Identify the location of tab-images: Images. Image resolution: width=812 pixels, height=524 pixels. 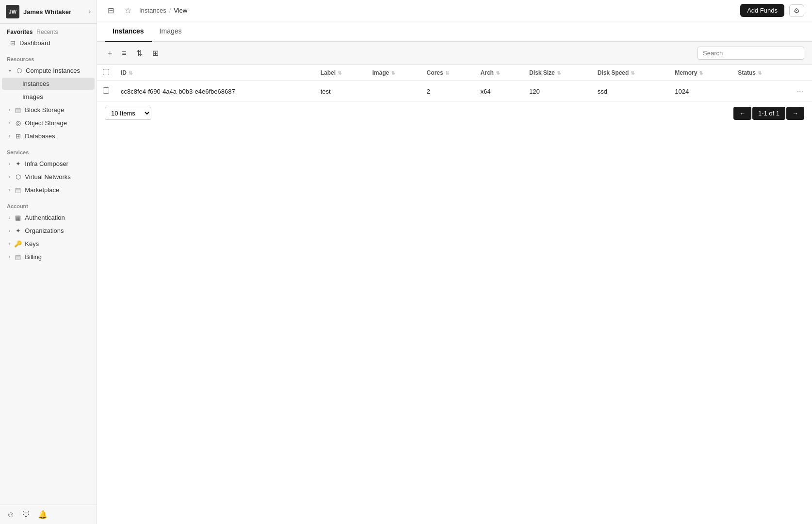
(171, 32).